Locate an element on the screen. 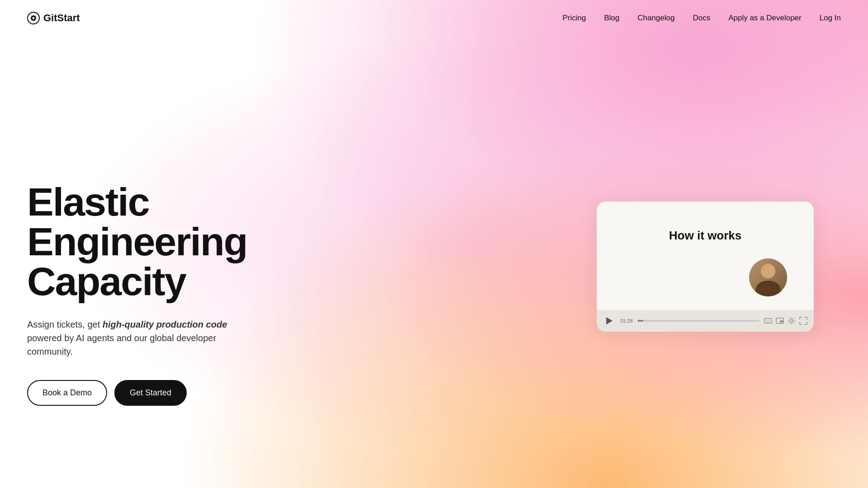  hero-subtitle-start: Assign tickets, get is located at coordinates (65, 324).